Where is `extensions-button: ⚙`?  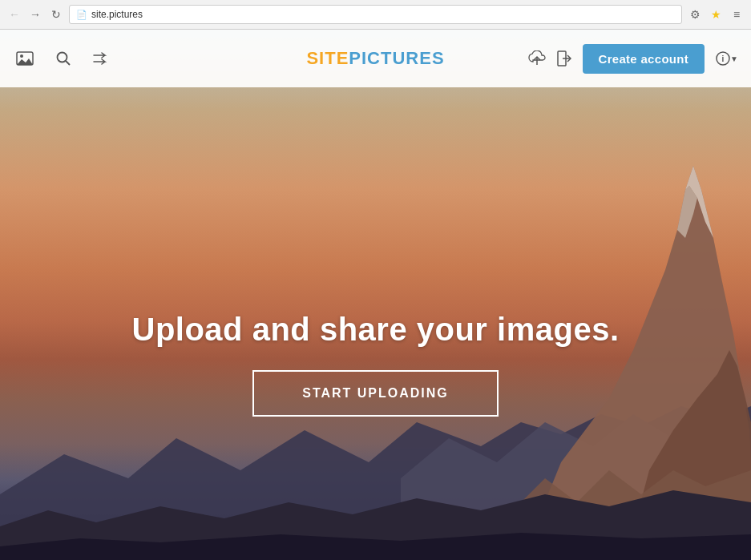
extensions-button: ⚙ is located at coordinates (695, 14).